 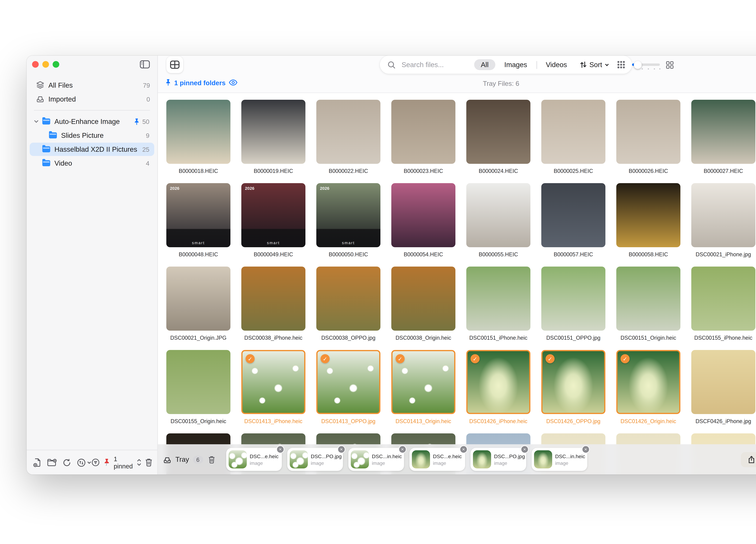 What do you see at coordinates (198, 141) in the screenshot?
I see `grid-item: B0000018.HEIC` at bounding box center [198, 141].